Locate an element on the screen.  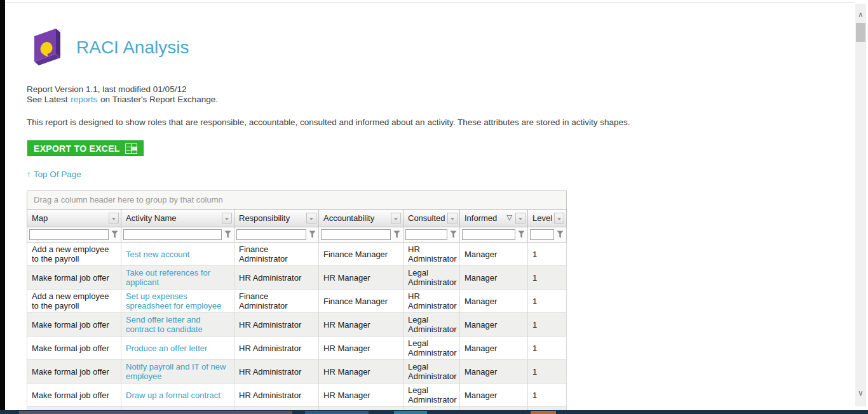
page-title: RACI Analysis is located at coordinates (132, 48).